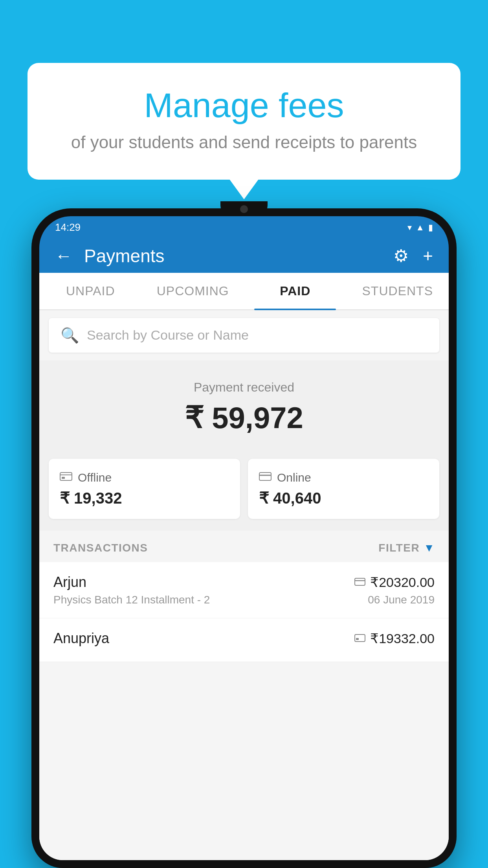 This screenshot has width=488, height=868. I want to click on transaction-date-1: 06 June 2019, so click(401, 600).